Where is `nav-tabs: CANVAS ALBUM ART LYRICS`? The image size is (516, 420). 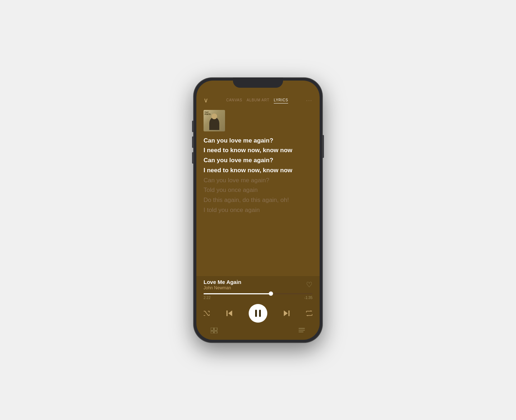
nav-tabs: CANVAS ALBUM ART LYRICS is located at coordinates (257, 100).